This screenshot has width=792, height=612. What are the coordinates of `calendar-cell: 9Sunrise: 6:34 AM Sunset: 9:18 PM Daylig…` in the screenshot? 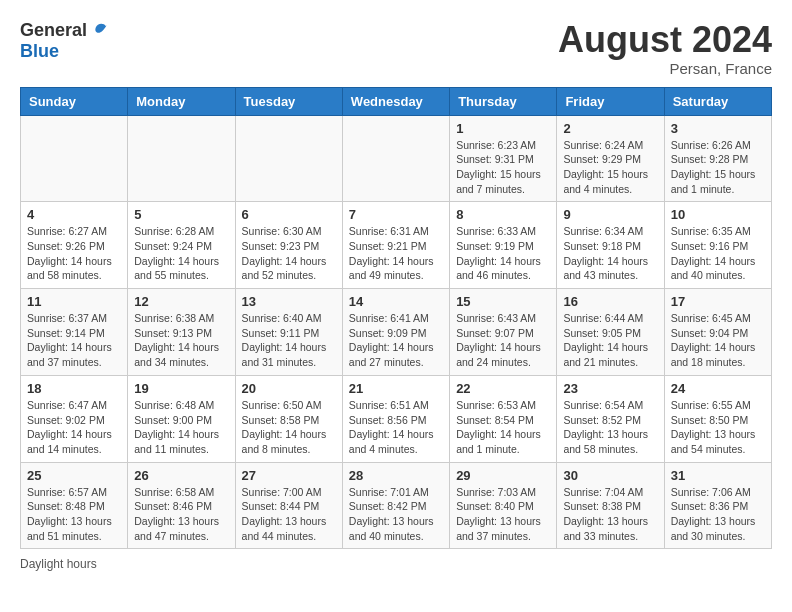 It's located at (610, 246).